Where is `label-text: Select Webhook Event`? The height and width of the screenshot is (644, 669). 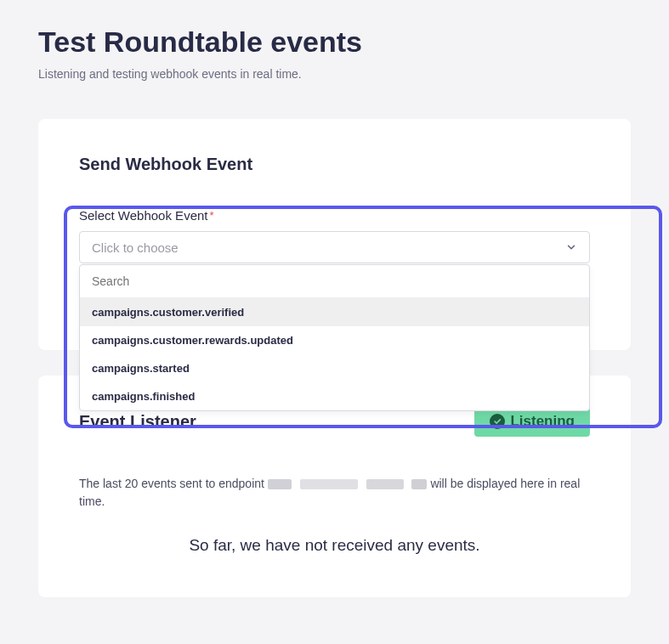
label-text: Select Webhook Event is located at coordinates (143, 216).